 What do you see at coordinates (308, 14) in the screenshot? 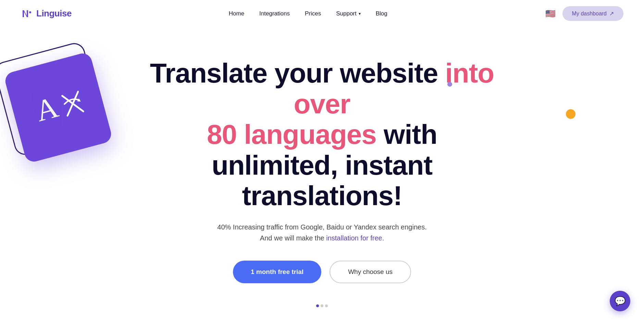
I see `nav-links: Home Integrations Prices Support ▾ Blog` at bounding box center [308, 14].